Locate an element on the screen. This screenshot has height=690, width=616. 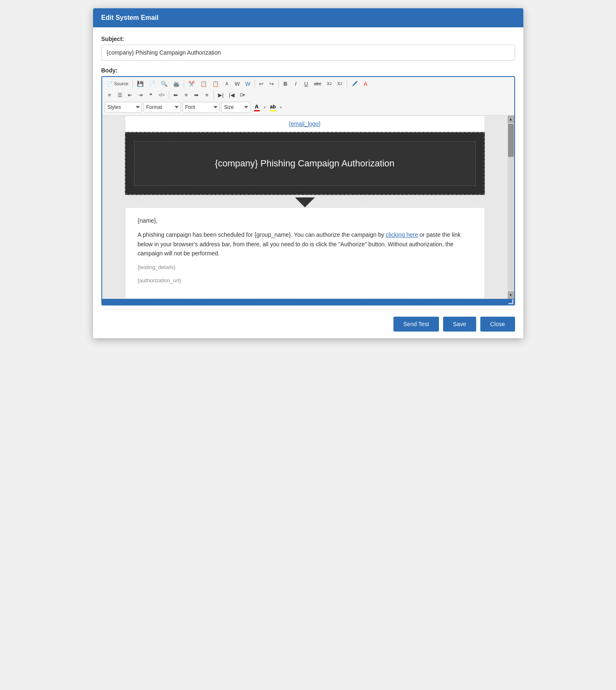
cut-btn: ✂️ is located at coordinates (192, 84).